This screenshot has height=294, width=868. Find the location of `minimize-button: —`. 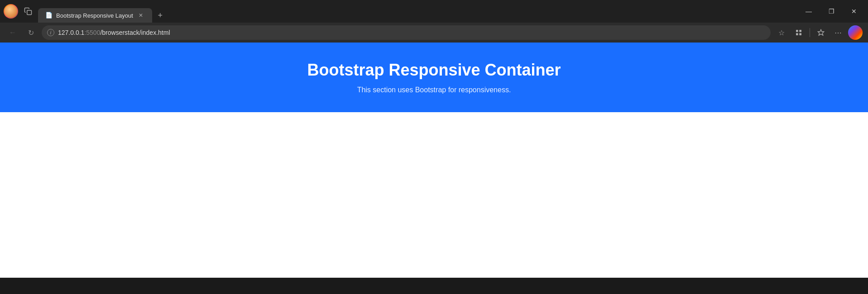

minimize-button: — is located at coordinates (809, 11).